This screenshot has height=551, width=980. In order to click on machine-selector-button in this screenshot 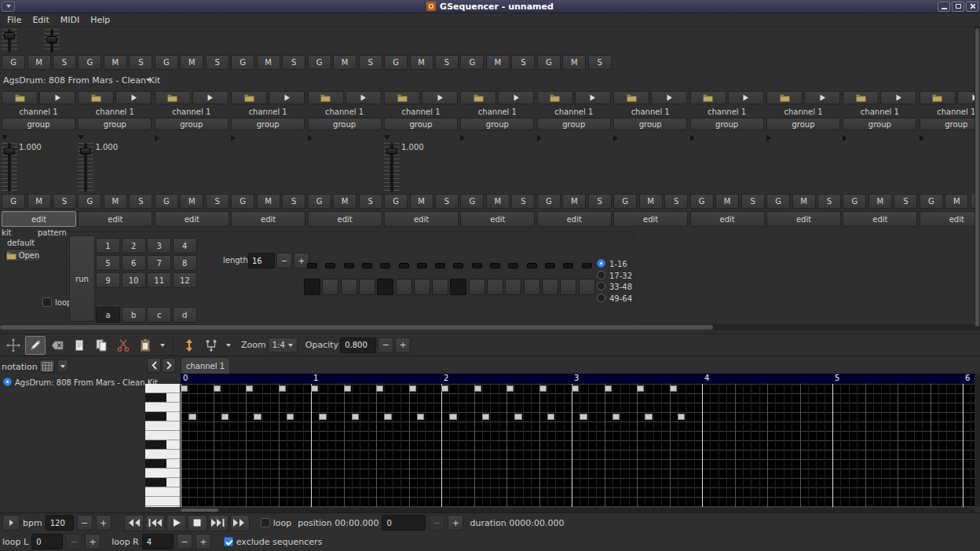, I will do `click(47, 366)`.